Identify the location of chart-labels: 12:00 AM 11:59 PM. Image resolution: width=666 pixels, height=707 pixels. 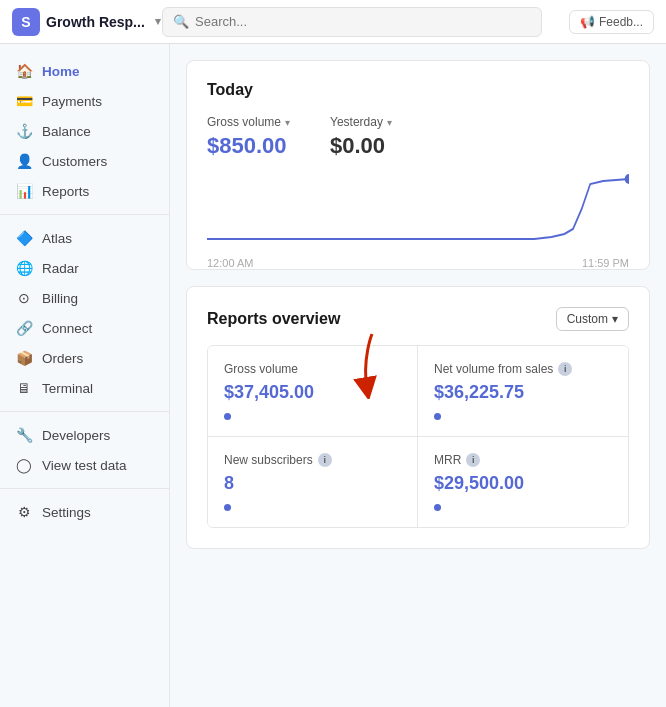
(418, 263).